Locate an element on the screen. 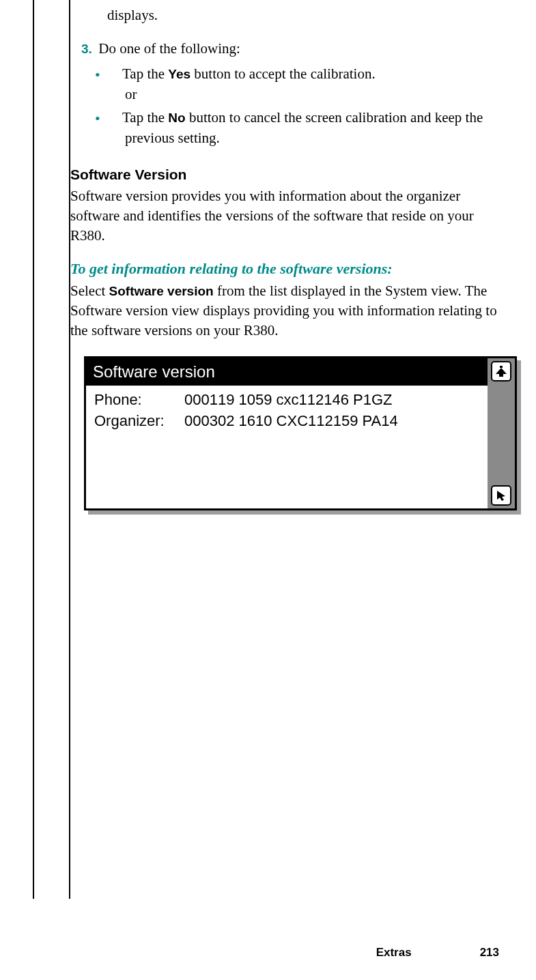  bullet-post: button to accept the calibration. is located at coordinates (283, 74).